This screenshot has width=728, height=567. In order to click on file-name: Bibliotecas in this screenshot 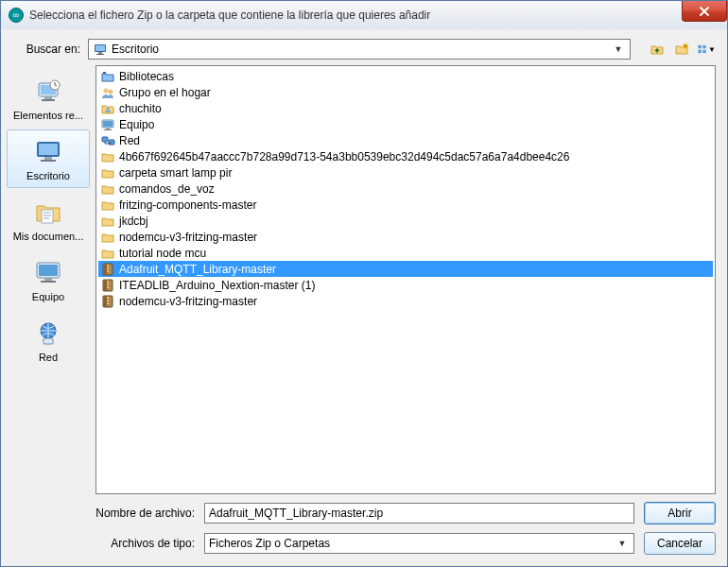, I will do `click(147, 77)`.